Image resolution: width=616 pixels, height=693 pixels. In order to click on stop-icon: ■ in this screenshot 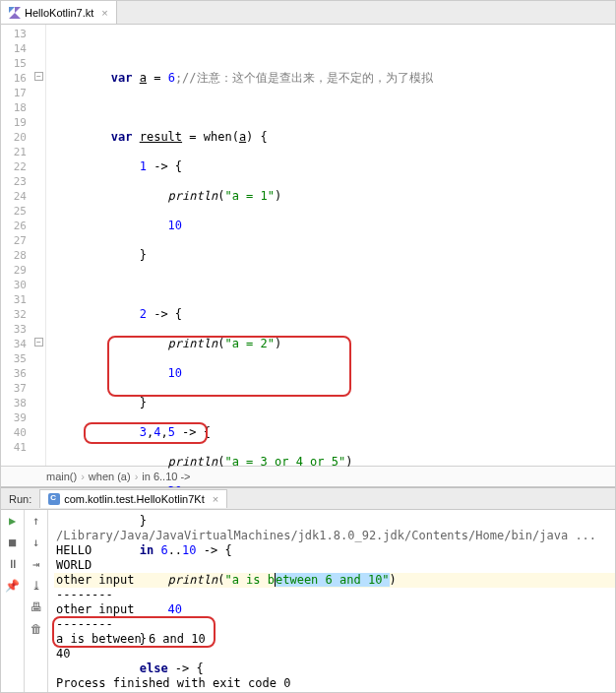, I will do `click(13, 542)`.